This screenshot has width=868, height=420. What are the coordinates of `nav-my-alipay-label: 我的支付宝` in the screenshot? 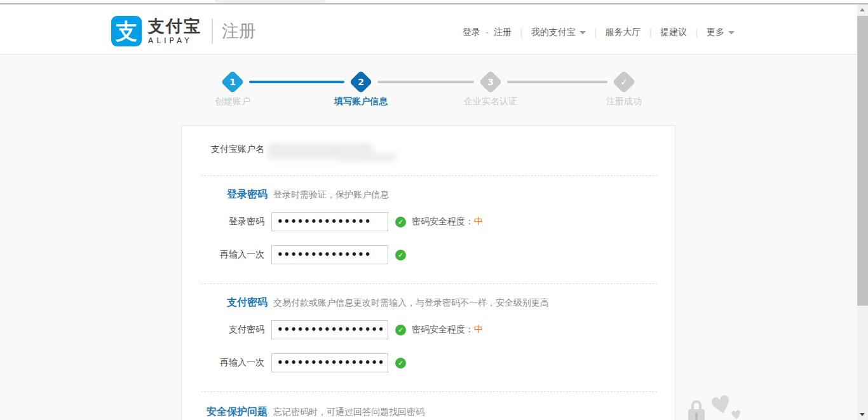 It's located at (553, 32).